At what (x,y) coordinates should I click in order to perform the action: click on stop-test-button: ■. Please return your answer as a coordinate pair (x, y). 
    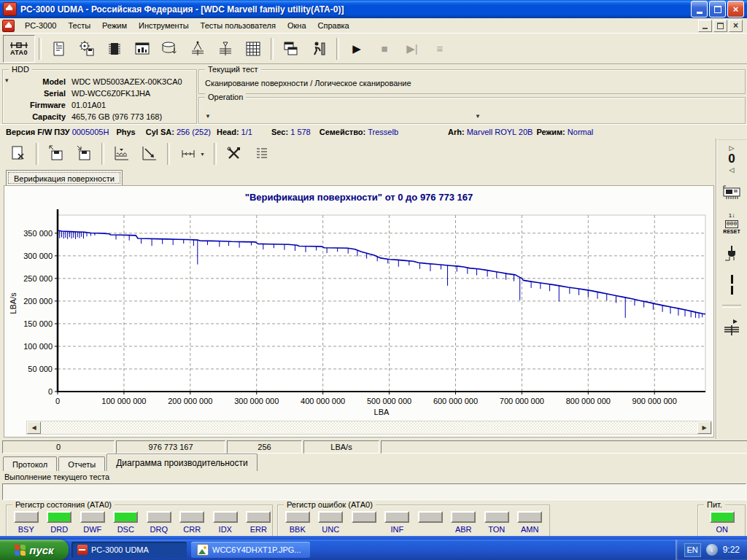
    Looking at the image, I should click on (384, 49).